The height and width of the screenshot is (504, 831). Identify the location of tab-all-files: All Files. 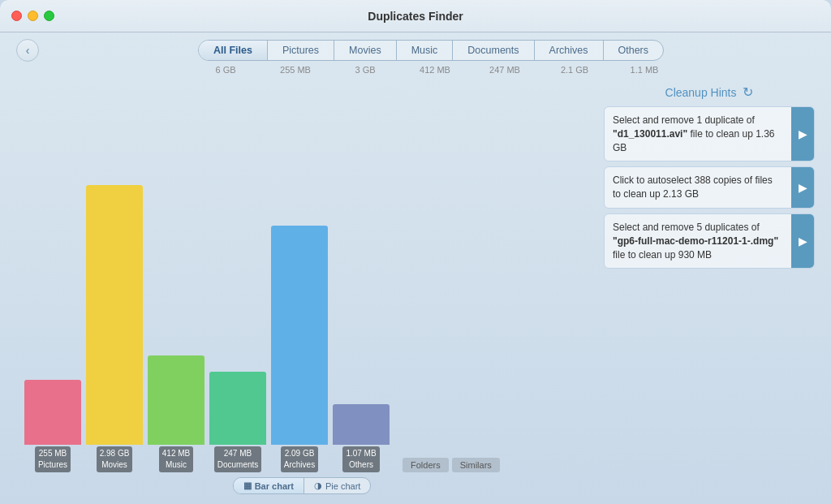
(234, 50).